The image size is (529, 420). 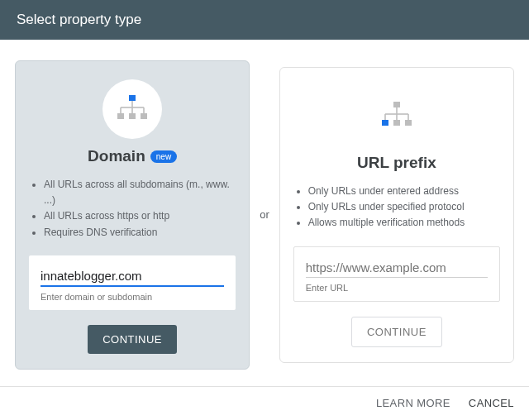 I want to click on domain-bullet: All URLs across https or http, so click(x=140, y=217).